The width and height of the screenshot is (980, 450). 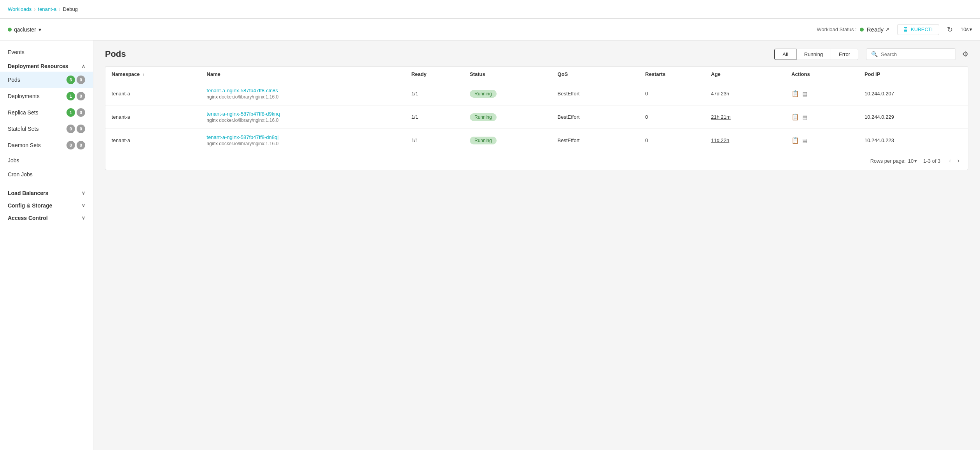 I want to click on age-link-0: 47d 23h, so click(x=720, y=93).